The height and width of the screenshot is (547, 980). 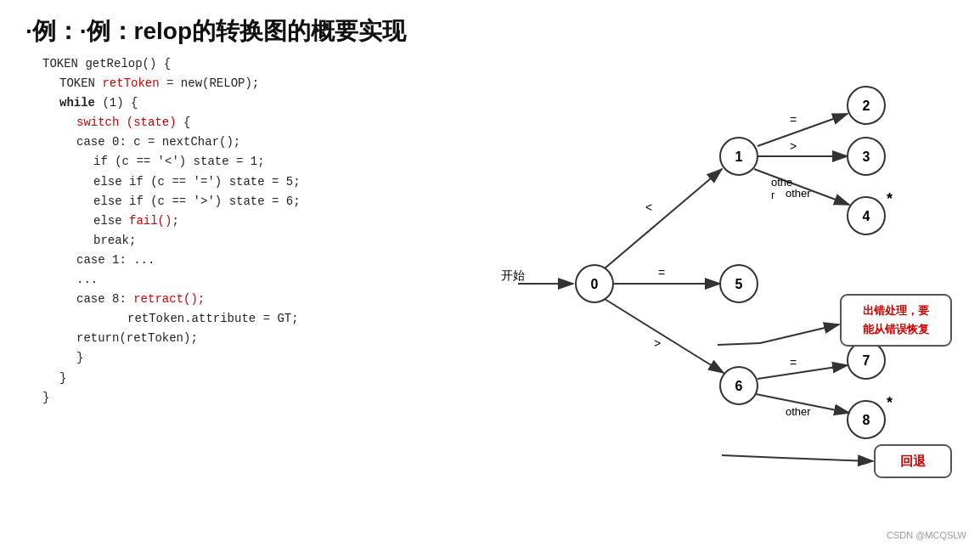 What do you see at coordinates (513, 275) in the screenshot?
I see `svg-text: 开始` at bounding box center [513, 275].